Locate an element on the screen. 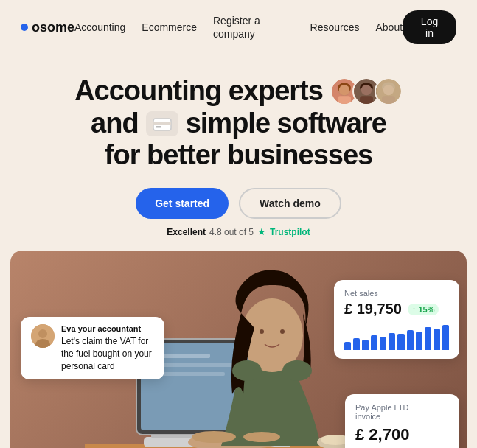  sales-value: £ 19,750 is located at coordinates (373, 309).